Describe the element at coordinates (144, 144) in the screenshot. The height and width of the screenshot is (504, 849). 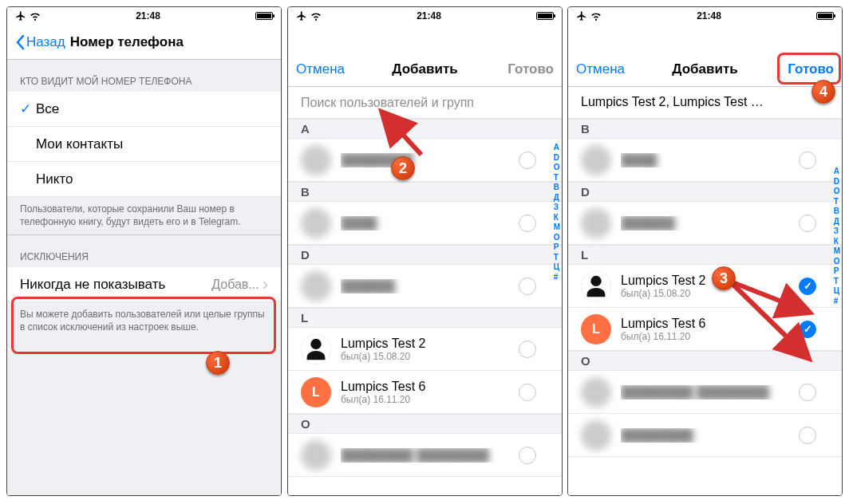
I see `option-my-contacts: Мои контакты` at that location.